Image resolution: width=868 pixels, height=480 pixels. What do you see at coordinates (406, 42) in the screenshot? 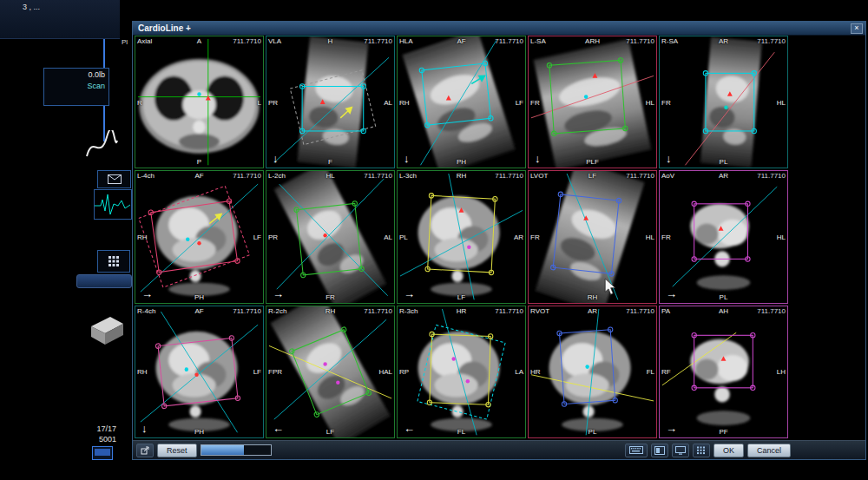
I see `view-name: HLA` at bounding box center [406, 42].